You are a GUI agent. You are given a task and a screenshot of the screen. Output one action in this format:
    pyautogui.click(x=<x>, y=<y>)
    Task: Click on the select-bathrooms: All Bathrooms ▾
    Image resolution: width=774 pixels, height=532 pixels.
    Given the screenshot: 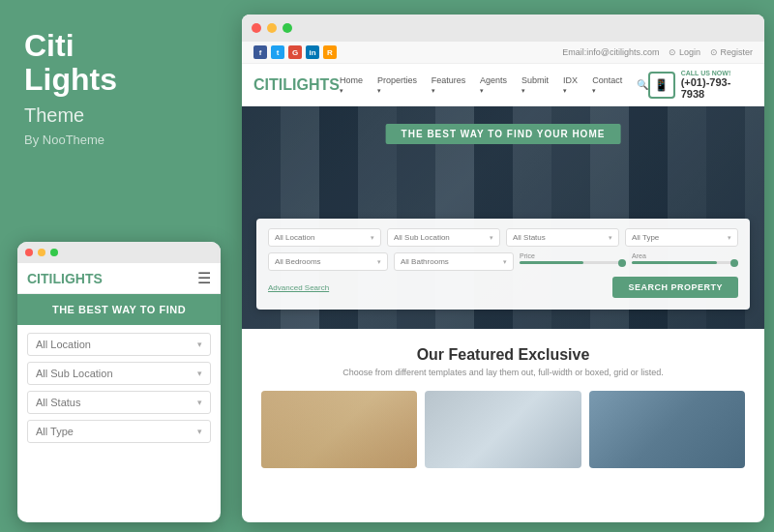 What is the action you would take?
    pyautogui.click(x=454, y=261)
    